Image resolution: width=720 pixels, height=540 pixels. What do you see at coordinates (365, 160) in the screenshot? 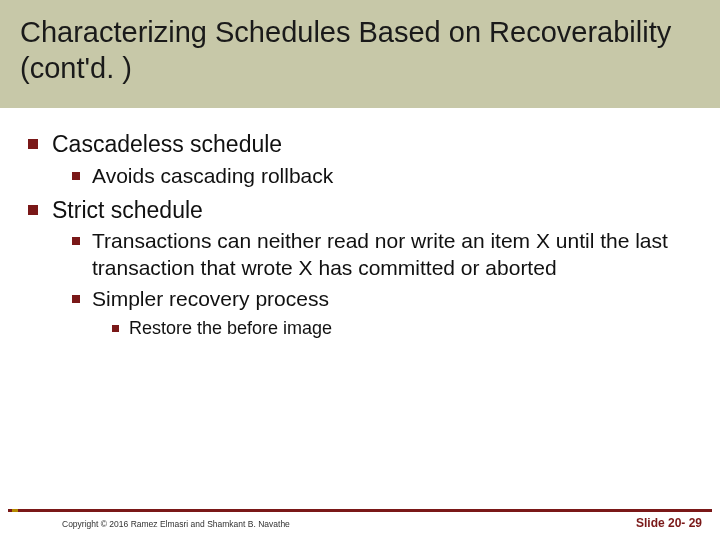
I see `list-item: Cascadeless schedule Avoids cascading ro…` at bounding box center [365, 160].